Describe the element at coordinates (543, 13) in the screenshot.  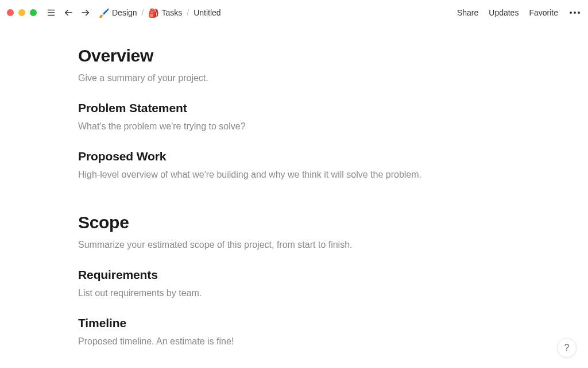
I see `favorite-button: Favorite` at that location.